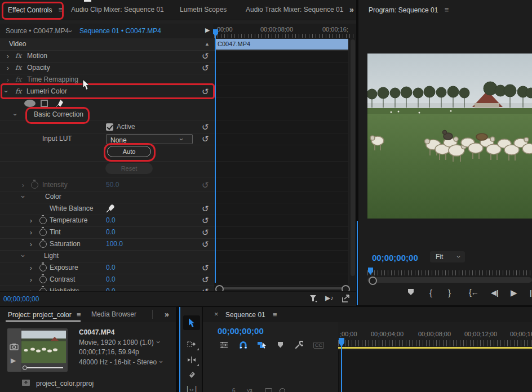 This screenshot has width=532, height=392. I want to click on filter-properties-icon, so click(313, 299).